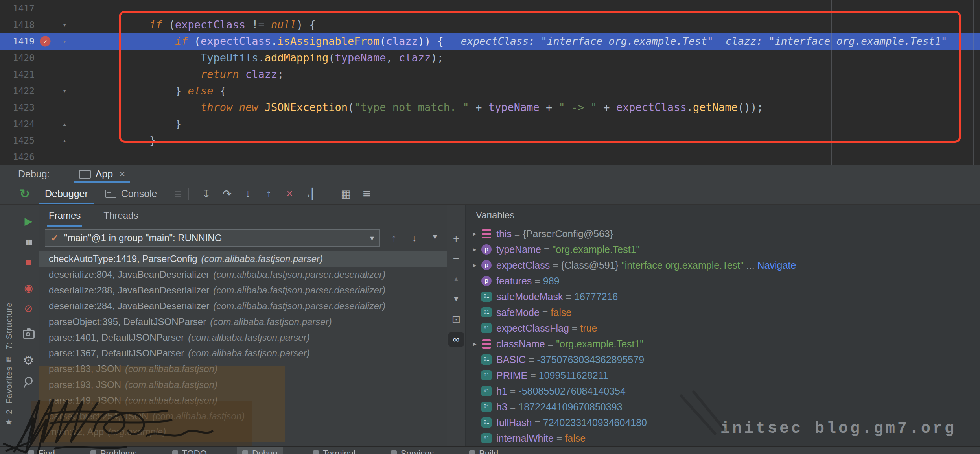 The width and height of the screenshot is (980, 454). I want to click on editor-scrollbar, so click(973, 83).